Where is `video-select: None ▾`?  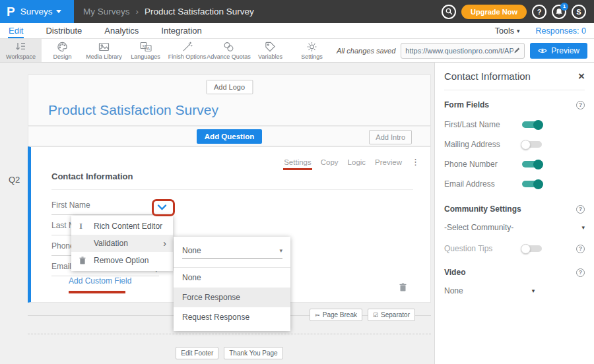 video-select: None ▾ is located at coordinates (515, 291).